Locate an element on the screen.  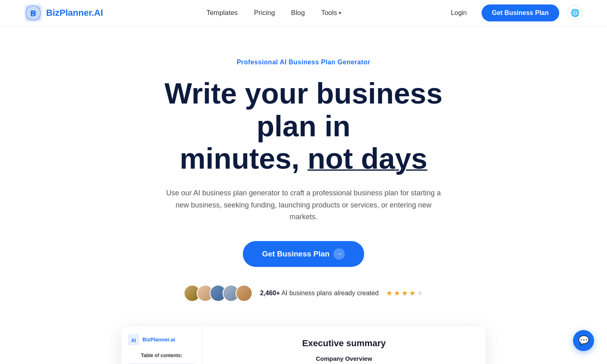
navbar: B AI BizPlanner.AI Templates Pricing Blo… is located at coordinates (304, 13).